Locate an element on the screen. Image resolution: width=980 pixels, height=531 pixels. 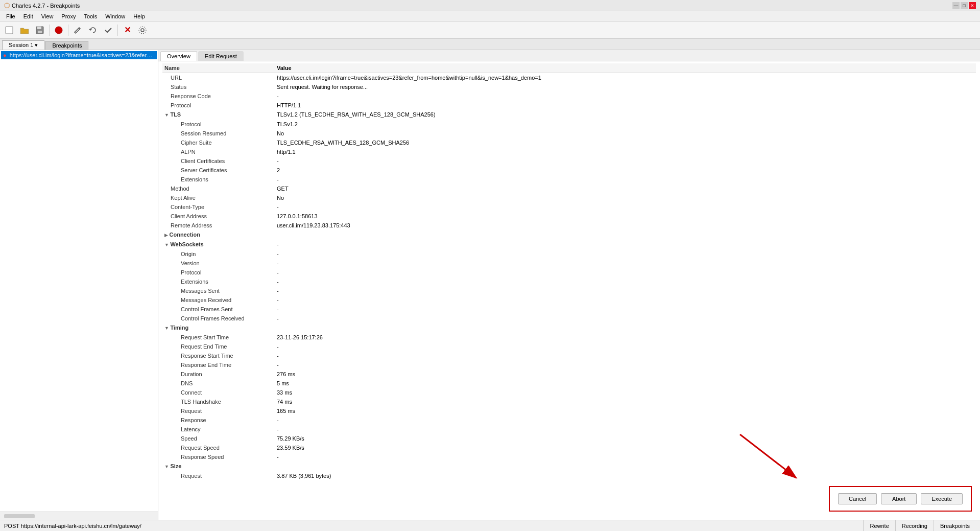
table-row: Messages Received- is located at coordinates (569, 300).